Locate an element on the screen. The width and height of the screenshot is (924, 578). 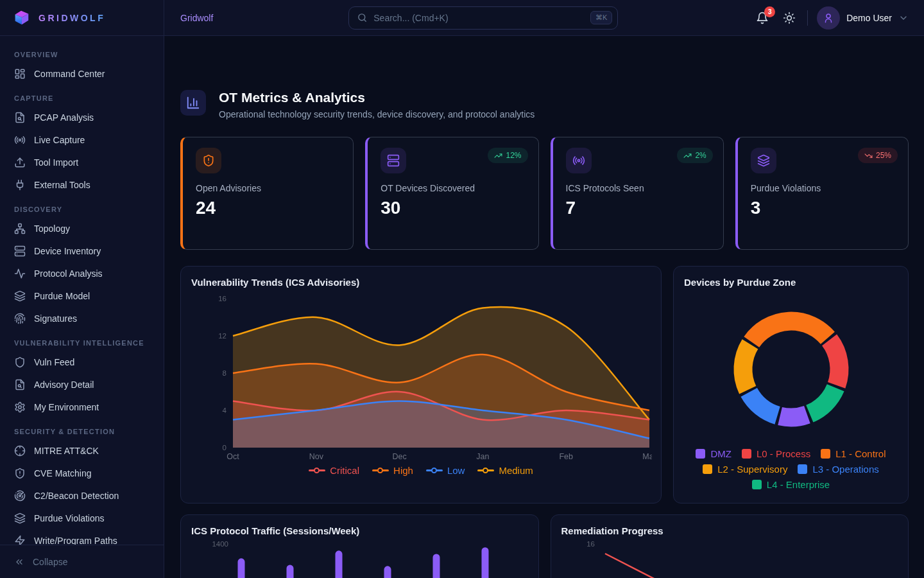
sidebar-item-protocol-analysis: Protocol Analysis is located at coordinates (82, 274).